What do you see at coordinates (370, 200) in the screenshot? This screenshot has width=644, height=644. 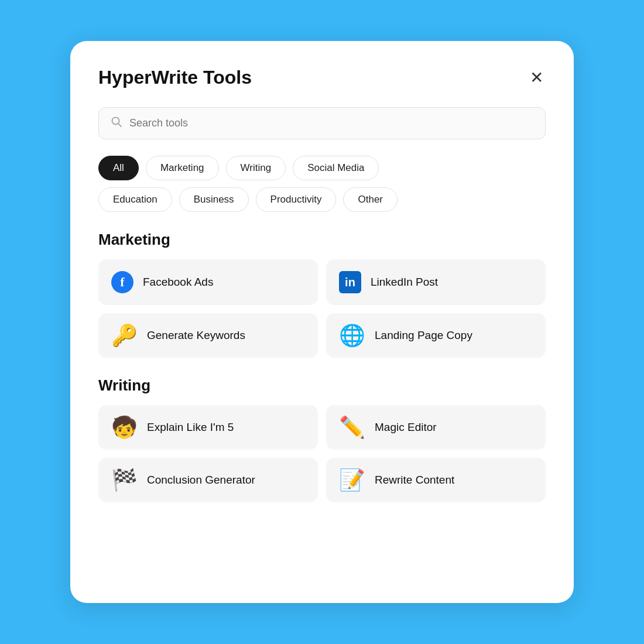 I see `filter-other: Other` at bounding box center [370, 200].